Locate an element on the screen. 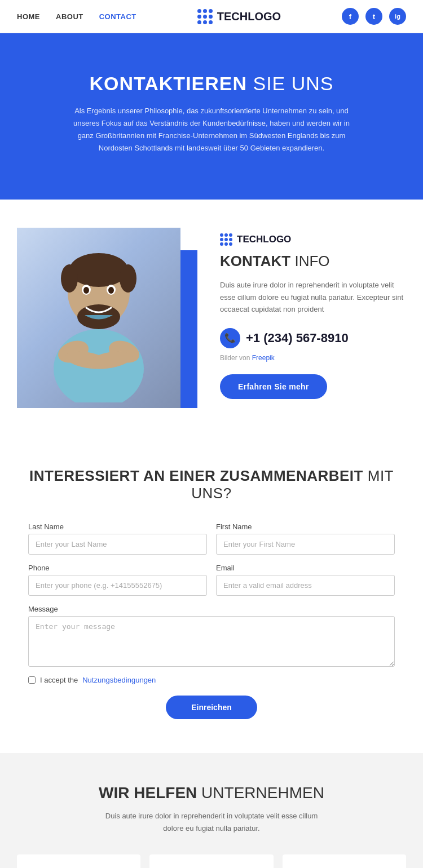 This screenshot has width=423, height=868. card-email: ✉ Diagramm zu uns Unser freundliches Tea… is located at coordinates (79, 861).